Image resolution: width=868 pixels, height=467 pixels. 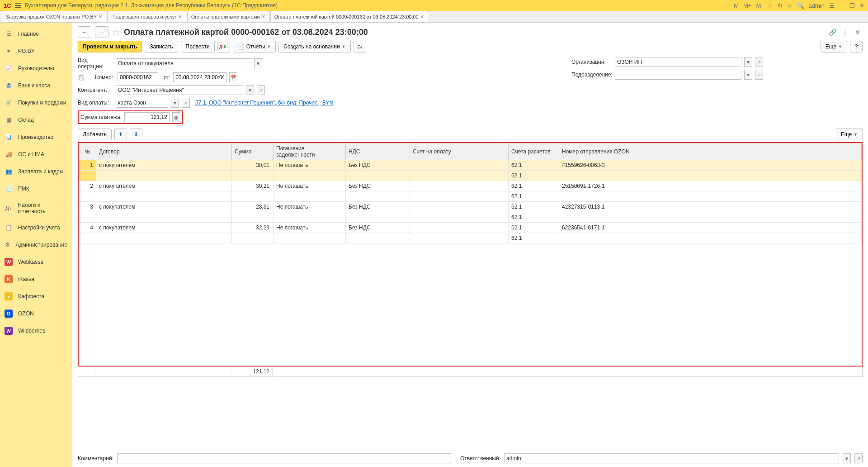 What do you see at coordinates (200, 77) in the screenshot?
I see `date-input` at bounding box center [200, 77].